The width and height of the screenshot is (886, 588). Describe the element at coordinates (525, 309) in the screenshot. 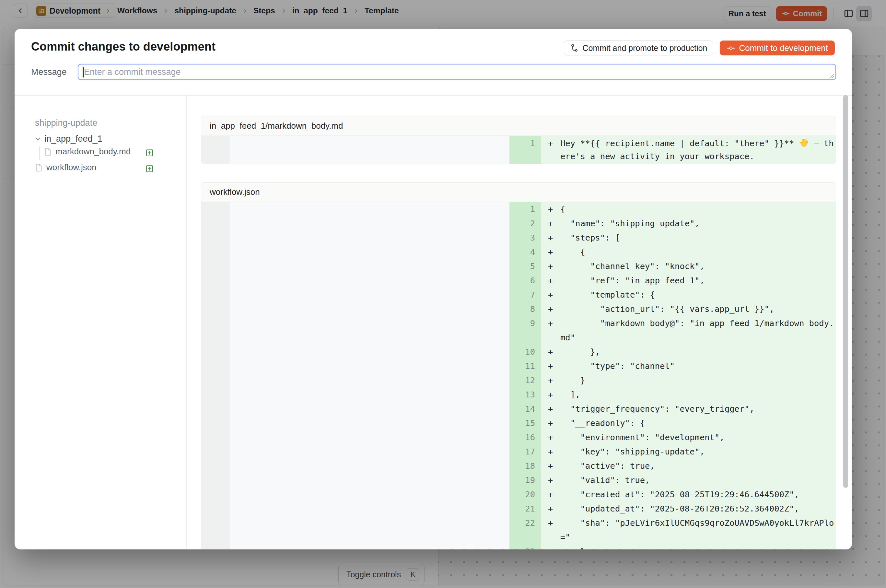

I see `new-line-number: 8` at that location.